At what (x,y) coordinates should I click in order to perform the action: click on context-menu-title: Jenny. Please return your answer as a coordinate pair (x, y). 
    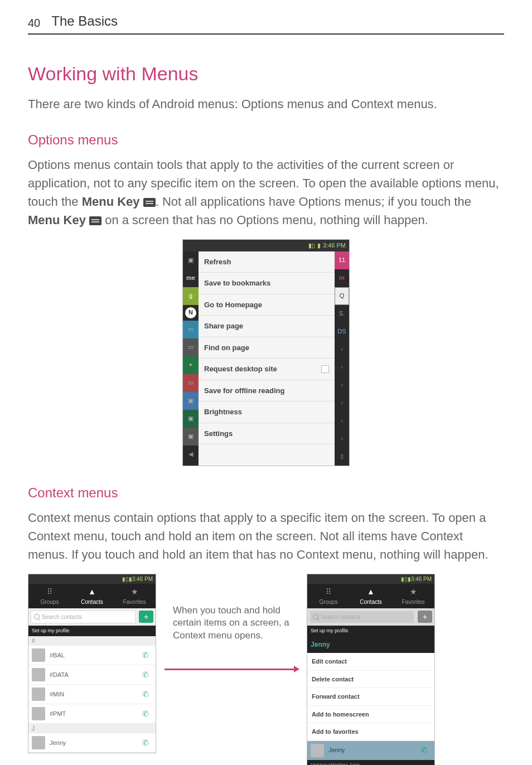
    Looking at the image, I should click on (371, 645).